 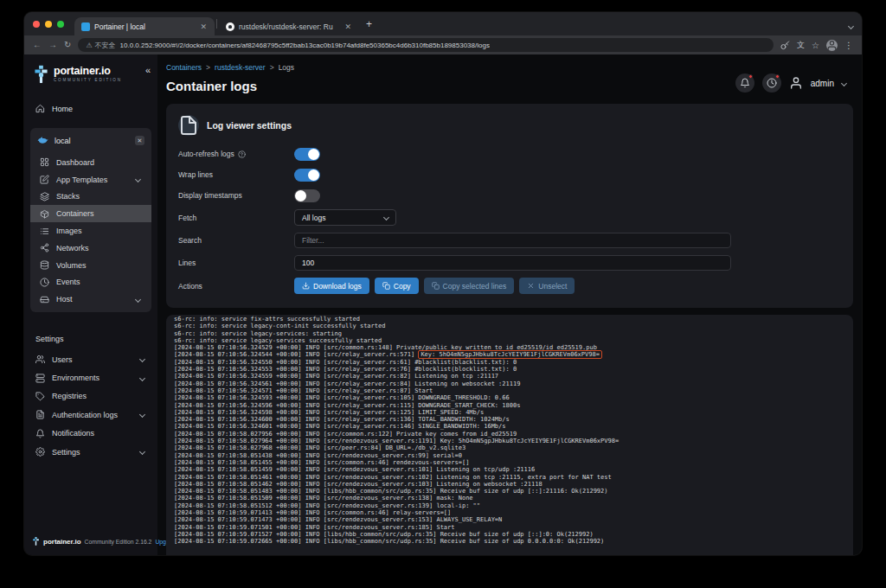 I want to click on lines-input, so click(x=512, y=263).